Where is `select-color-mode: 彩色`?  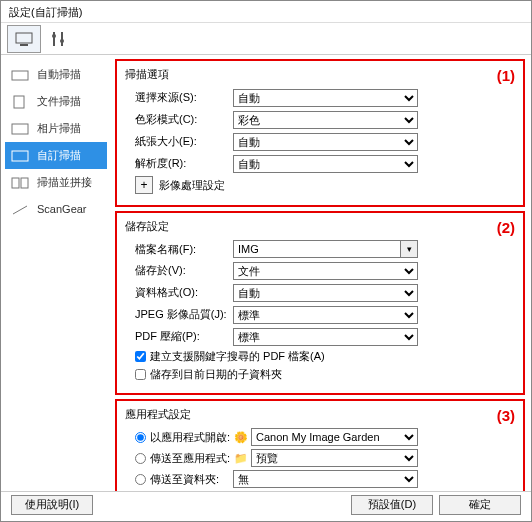 select-color-mode: 彩色 is located at coordinates (326, 120).